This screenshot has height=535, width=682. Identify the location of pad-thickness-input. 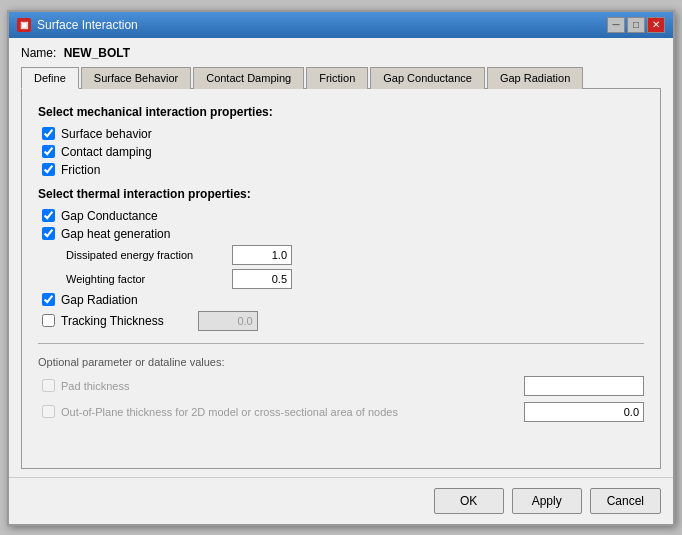
(584, 386).